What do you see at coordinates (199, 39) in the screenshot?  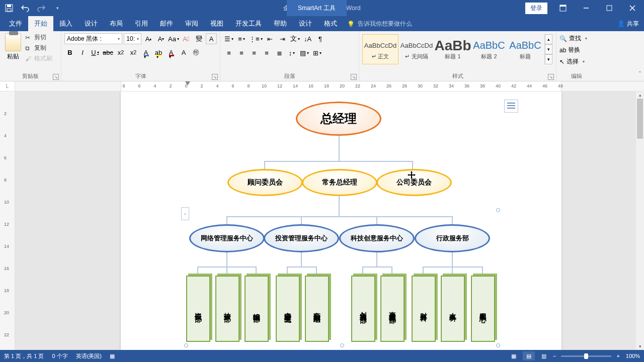 I see `phonetic-guide-button: 變` at bounding box center [199, 39].